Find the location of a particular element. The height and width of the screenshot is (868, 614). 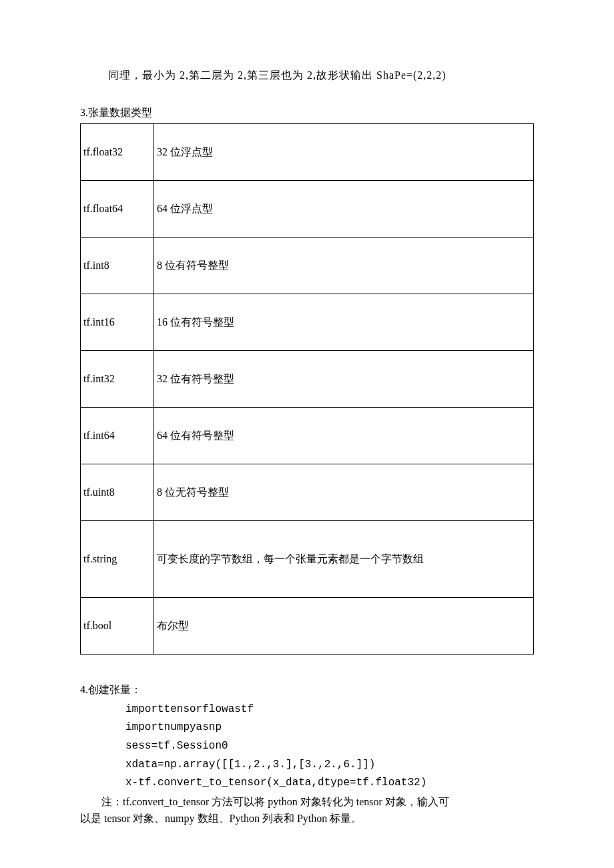

dtype-desc: 布尔型 is located at coordinates (344, 626).